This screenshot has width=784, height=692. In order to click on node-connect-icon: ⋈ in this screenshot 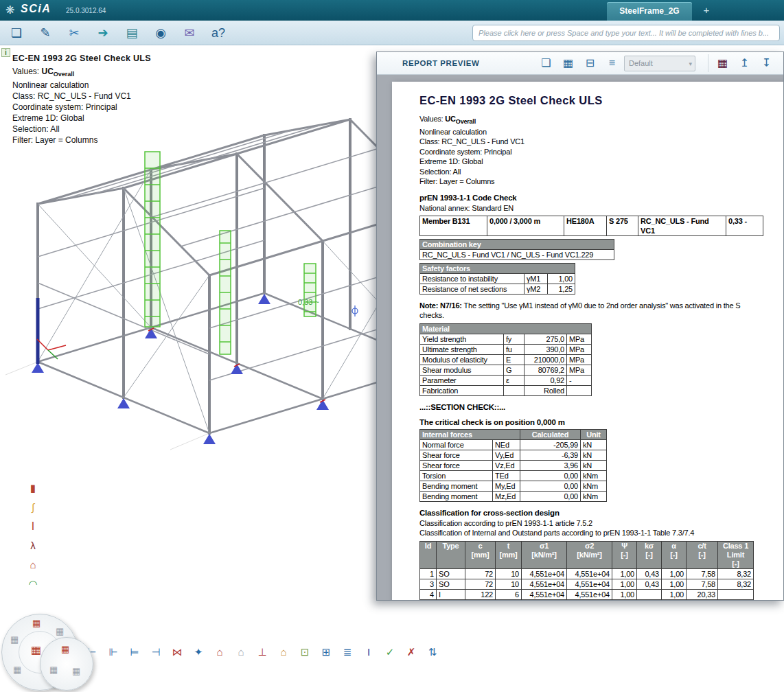, I will do `click(177, 652)`.